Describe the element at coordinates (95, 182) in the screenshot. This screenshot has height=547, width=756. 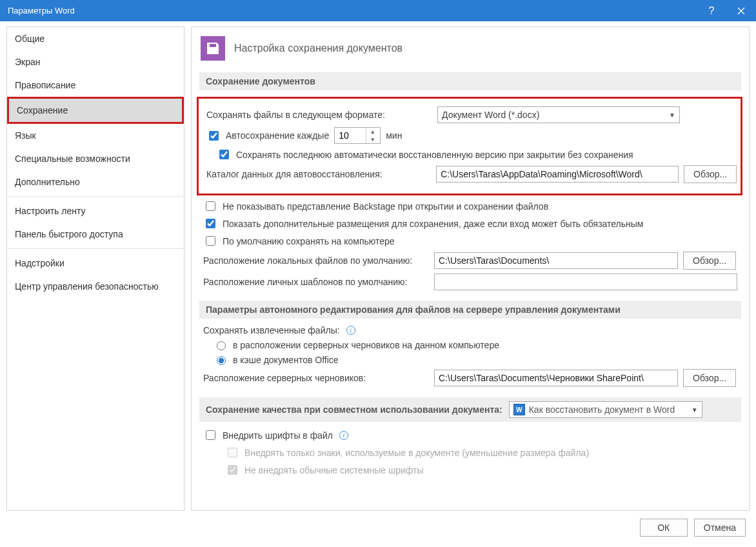
I see `nav-advanced: Дополнительно` at that location.